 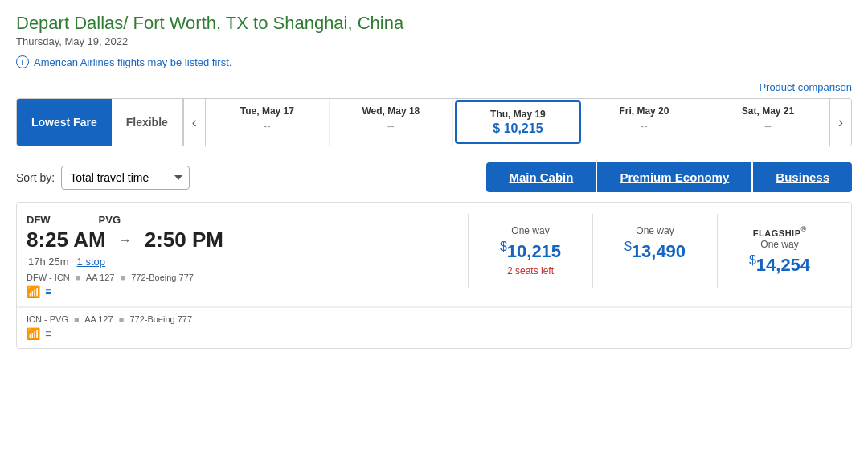 What do you see at coordinates (768, 122) in the screenshot?
I see `date-cell-4: Sat, May 21 --` at bounding box center [768, 122].